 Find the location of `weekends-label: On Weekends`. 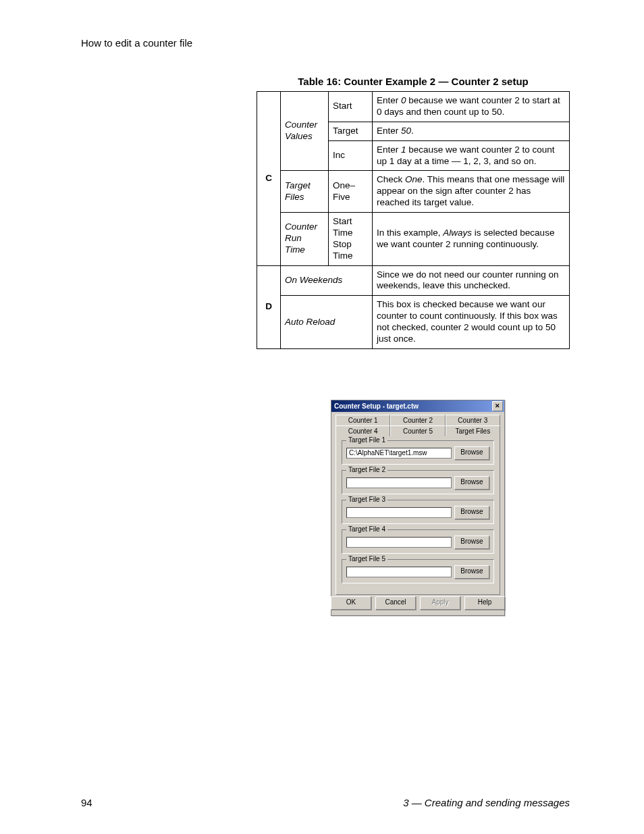

weekends-label: On Weekends is located at coordinates (327, 281).